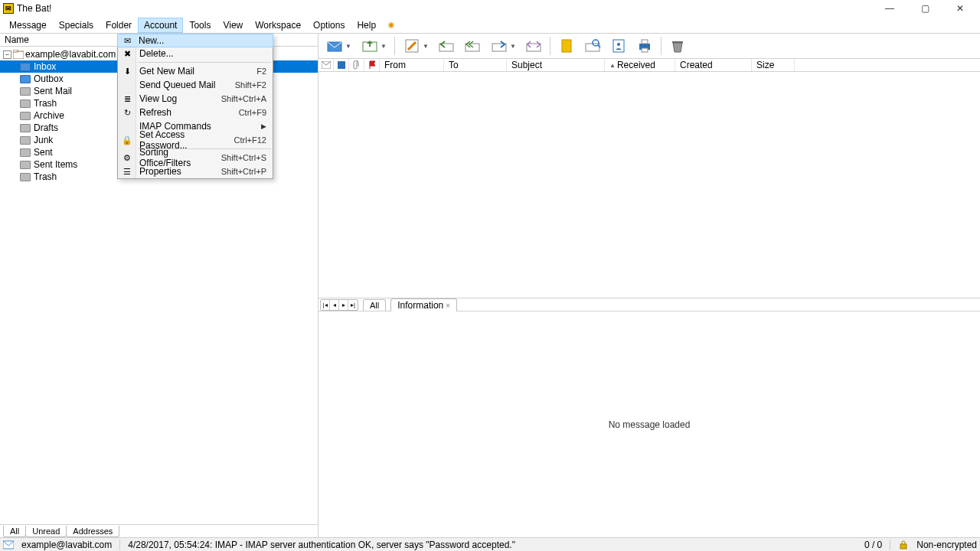  What do you see at coordinates (890, 8) in the screenshot?
I see `minimize-button: —` at bounding box center [890, 8].